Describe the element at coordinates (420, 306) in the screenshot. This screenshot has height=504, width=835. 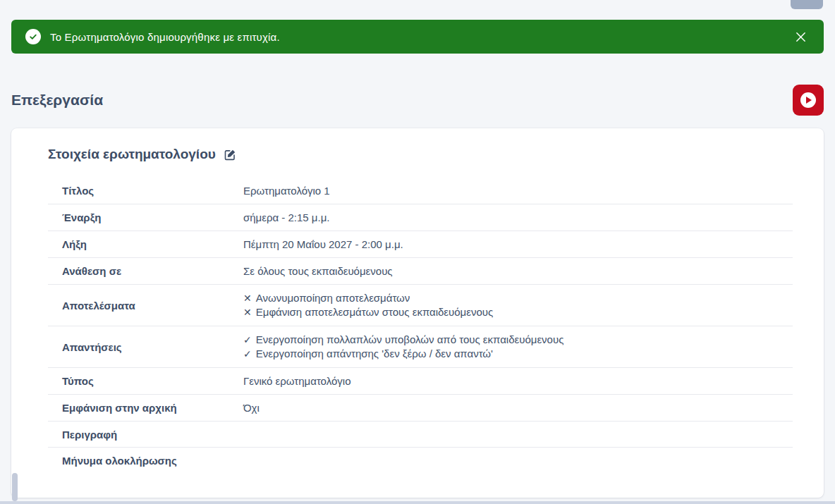
I see `detail-row: Αποτελέσματα ✕Ανωνυμοποίηση αποτελεσμάτω…` at that location.